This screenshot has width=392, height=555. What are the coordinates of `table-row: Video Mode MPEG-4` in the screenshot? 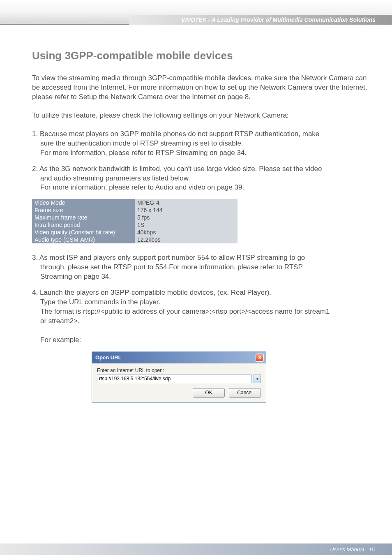 It's located at (135, 203).